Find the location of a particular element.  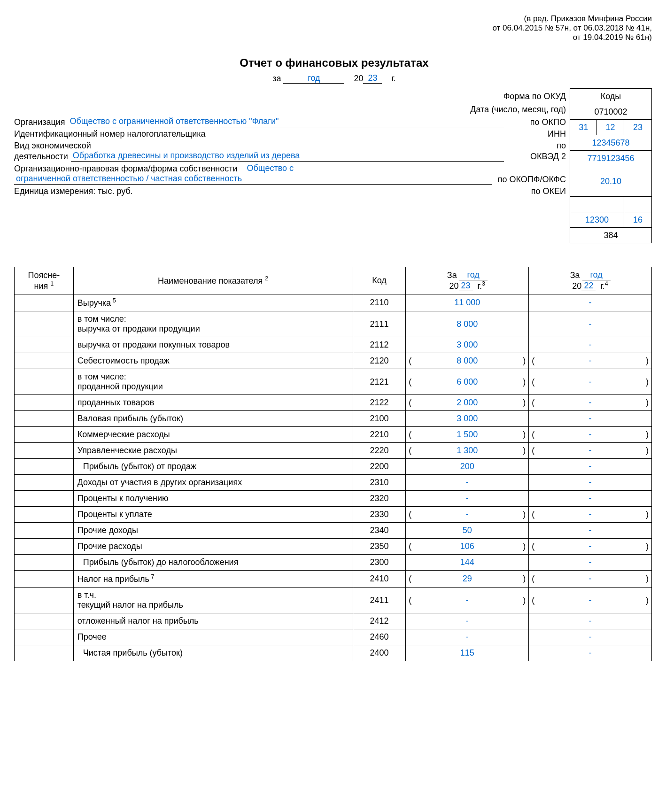

form-value-2: ограниченной ответственностью / частная … is located at coordinates (253, 179).